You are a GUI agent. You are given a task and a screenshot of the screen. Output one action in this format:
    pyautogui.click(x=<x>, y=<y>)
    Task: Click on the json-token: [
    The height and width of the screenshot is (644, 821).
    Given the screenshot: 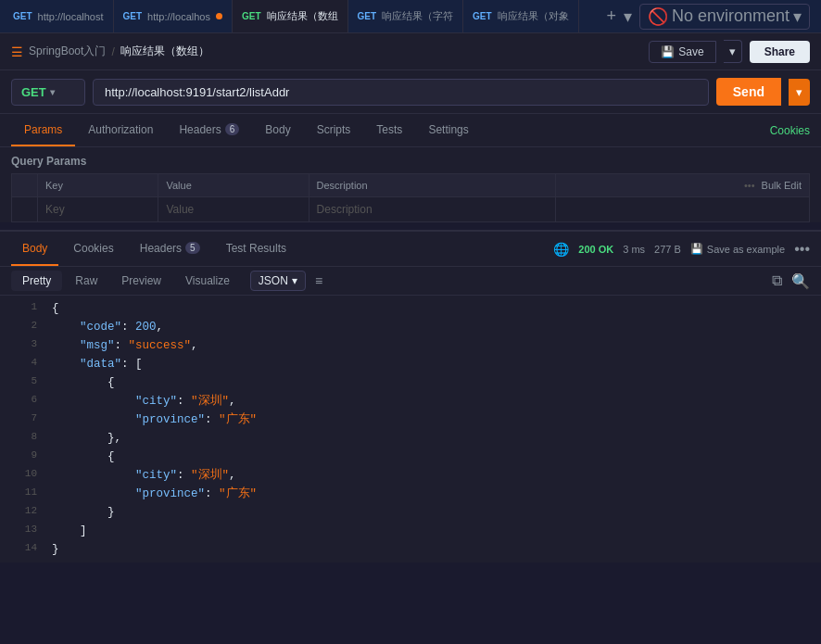 What is the action you would take?
    pyautogui.click(x=139, y=364)
    